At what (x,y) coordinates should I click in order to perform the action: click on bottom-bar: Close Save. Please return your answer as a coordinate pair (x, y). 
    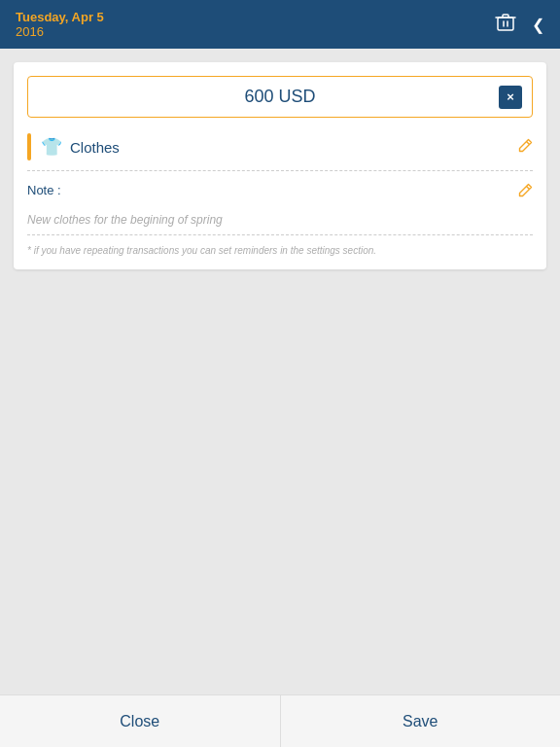
    Looking at the image, I should click on (280, 721).